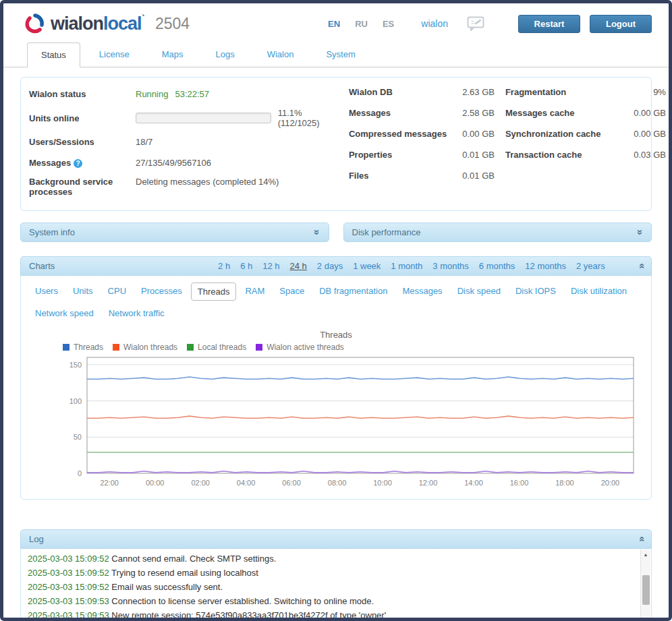 This screenshot has width=672, height=621. Describe the element at coordinates (549, 24) in the screenshot. I see `restart-button: Restart` at that location.